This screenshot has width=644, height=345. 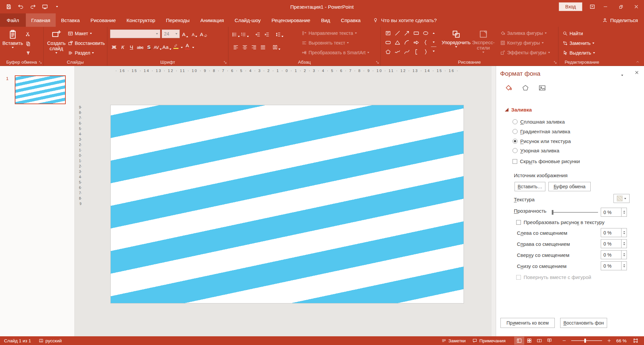 What do you see at coordinates (416, 33) in the screenshot?
I see `shape-rectangle-button` at bounding box center [416, 33].